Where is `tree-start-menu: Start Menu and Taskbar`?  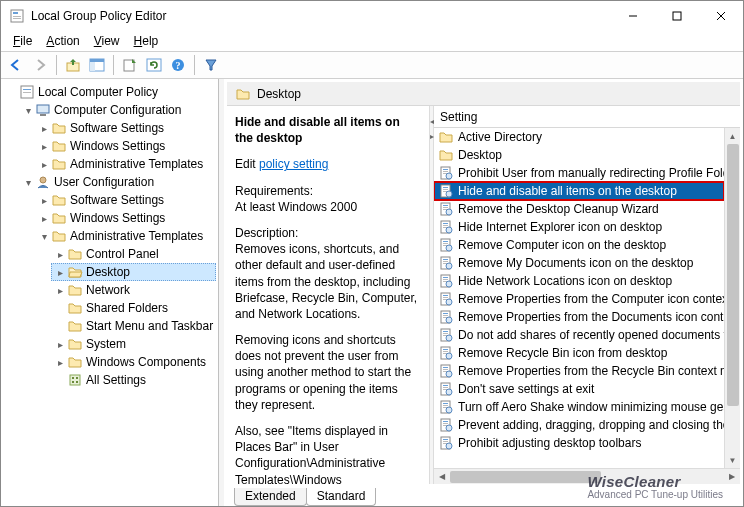 tree-start-menu: Start Menu and Taskbar is located at coordinates (134, 326).